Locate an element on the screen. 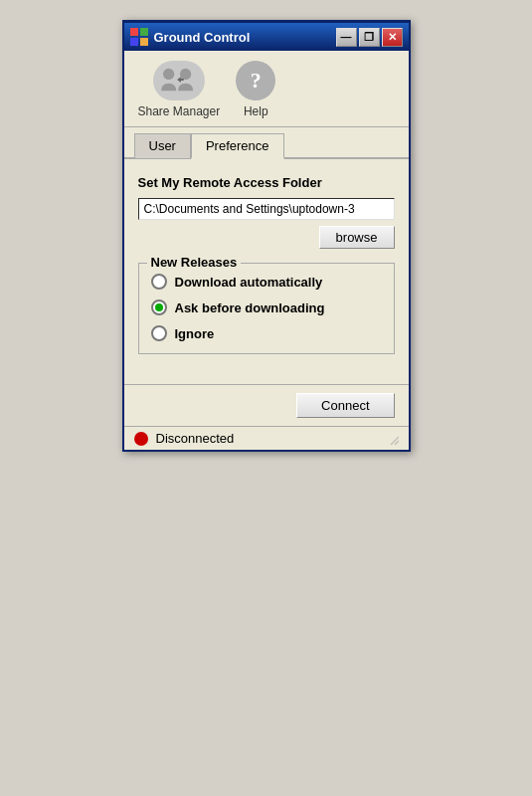 The height and width of the screenshot is (796, 532). radio-outer-ask-before is located at coordinates (159, 307).